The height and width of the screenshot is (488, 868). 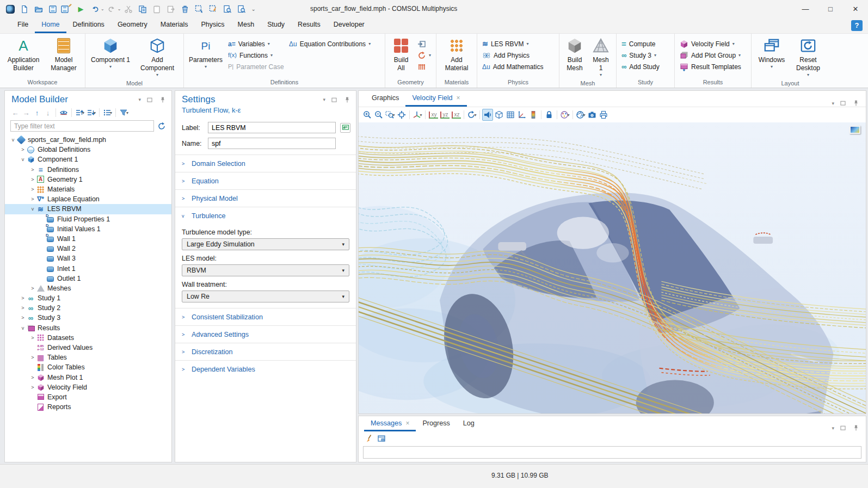 What do you see at coordinates (266, 215) in the screenshot?
I see `section-turbulence: vTurbulence` at bounding box center [266, 215].